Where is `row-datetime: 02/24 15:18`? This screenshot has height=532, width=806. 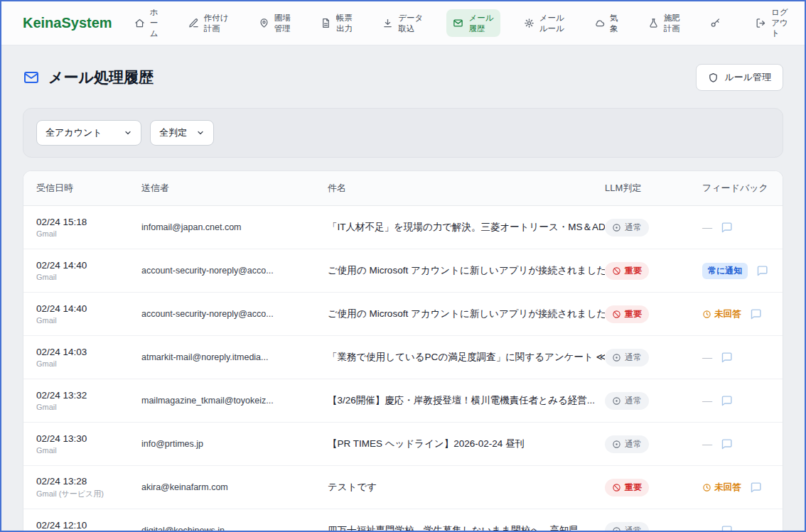
row-datetime: 02/24 15:18 is located at coordinates (89, 222).